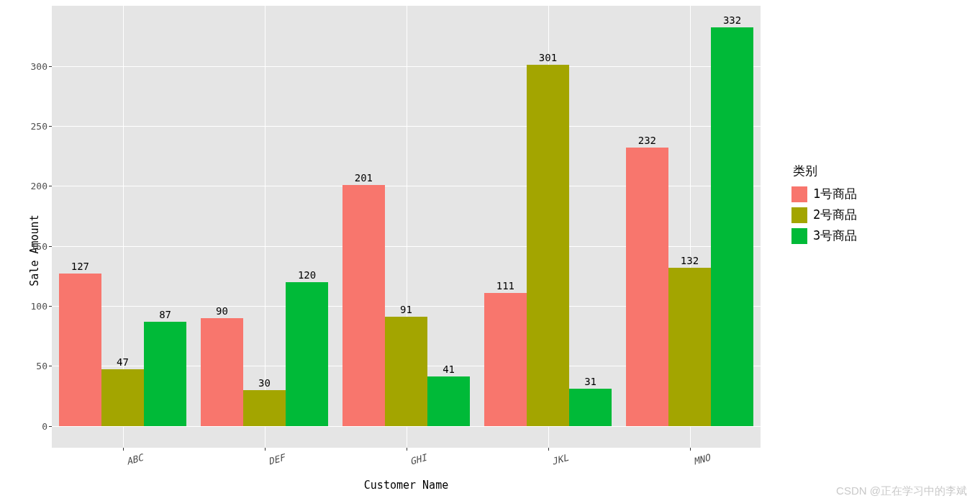 The height and width of the screenshot is (501, 980). I want to click on bar-value-label: 31, so click(590, 382).